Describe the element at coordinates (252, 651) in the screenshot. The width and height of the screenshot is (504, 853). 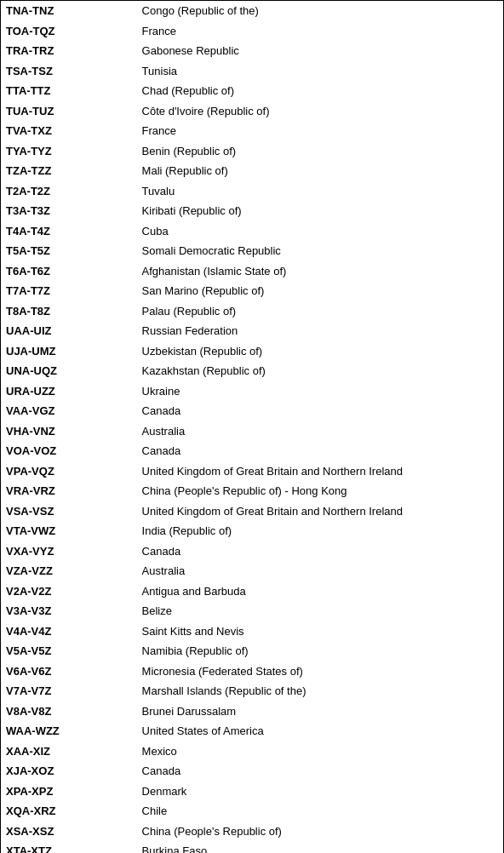
I see `table-row: V5A-V5ZNamibia (Republic of)` at that location.